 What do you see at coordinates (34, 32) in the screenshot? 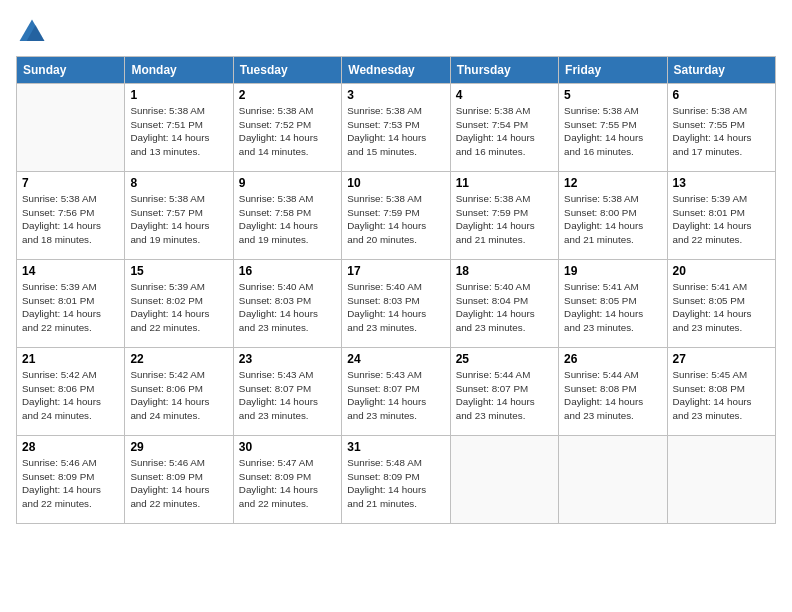
I see `logo` at bounding box center [34, 32].